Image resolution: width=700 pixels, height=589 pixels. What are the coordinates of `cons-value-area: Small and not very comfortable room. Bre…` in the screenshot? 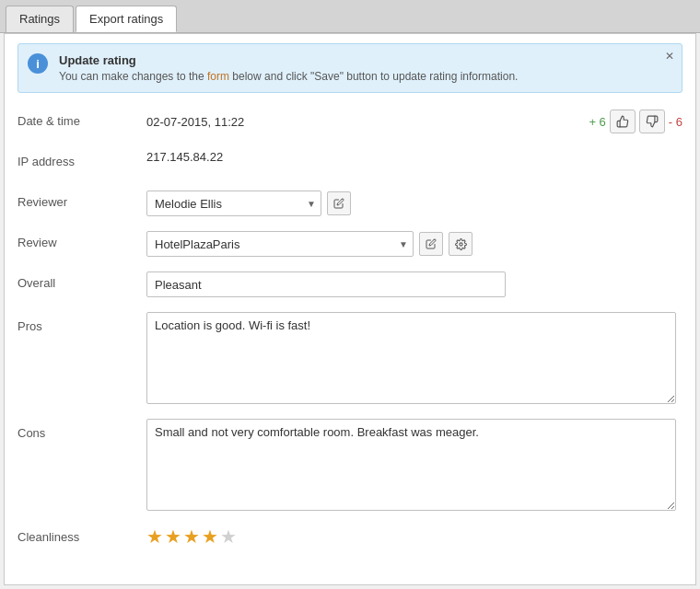 It's located at (414, 465).